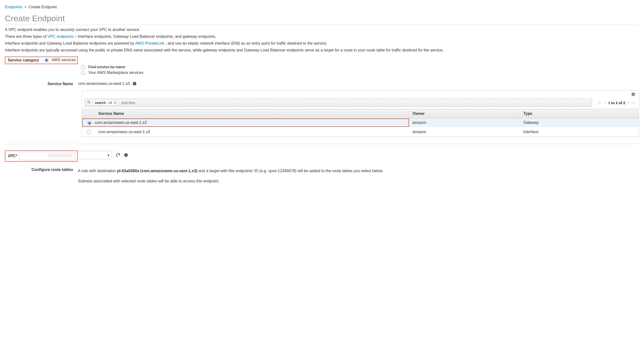  What do you see at coordinates (600, 103) in the screenshot?
I see `pager-first-icon: |<` at bounding box center [600, 103].